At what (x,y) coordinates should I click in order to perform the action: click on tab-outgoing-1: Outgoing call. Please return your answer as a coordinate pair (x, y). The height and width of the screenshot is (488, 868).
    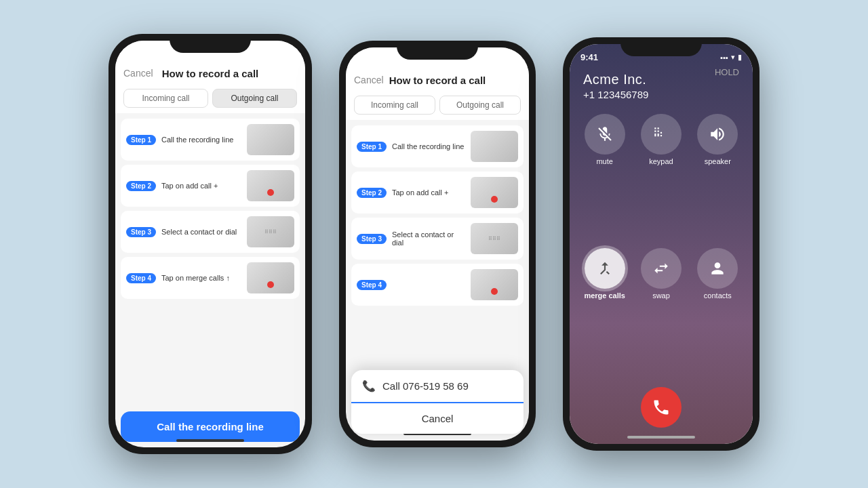
    Looking at the image, I should click on (255, 98).